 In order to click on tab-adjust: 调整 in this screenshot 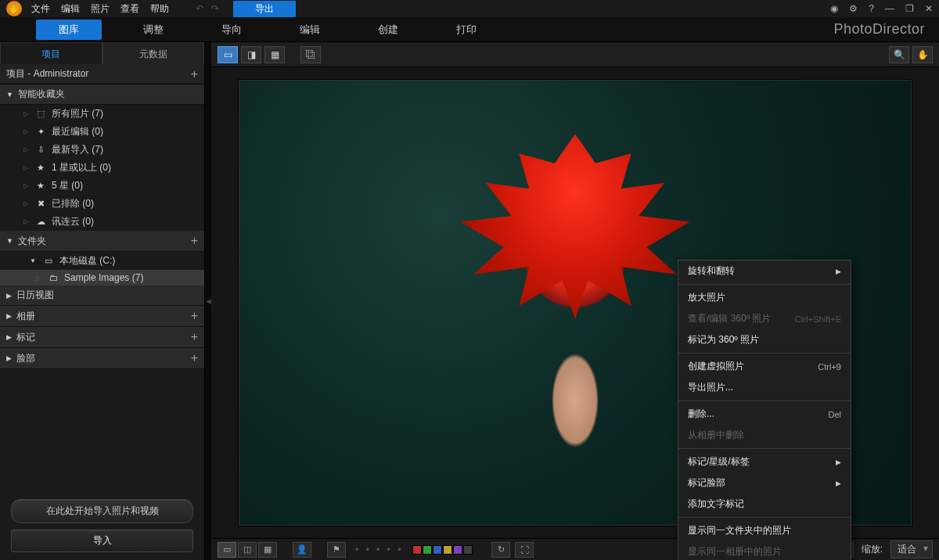, I will do `click(153, 30)`.